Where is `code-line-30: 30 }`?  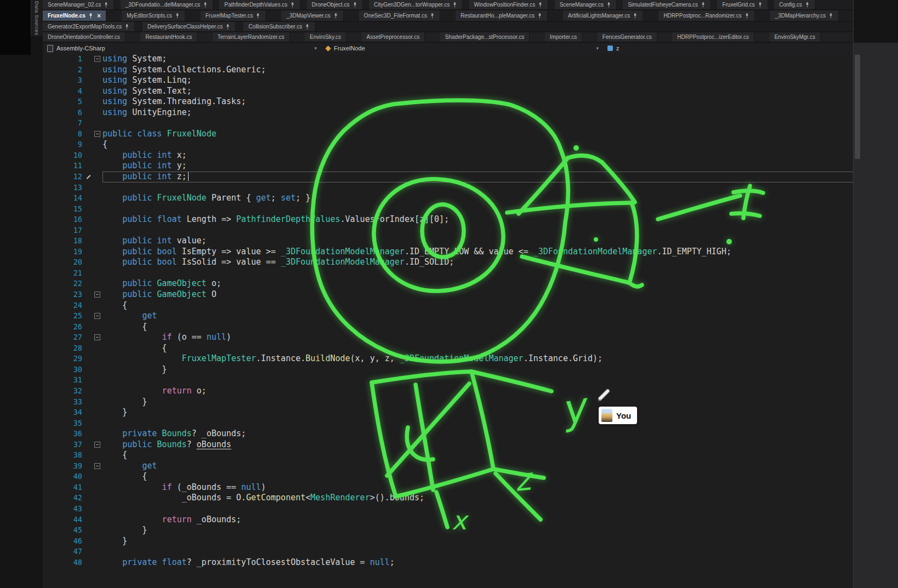
code-line-30: 30 } is located at coordinates (448, 370).